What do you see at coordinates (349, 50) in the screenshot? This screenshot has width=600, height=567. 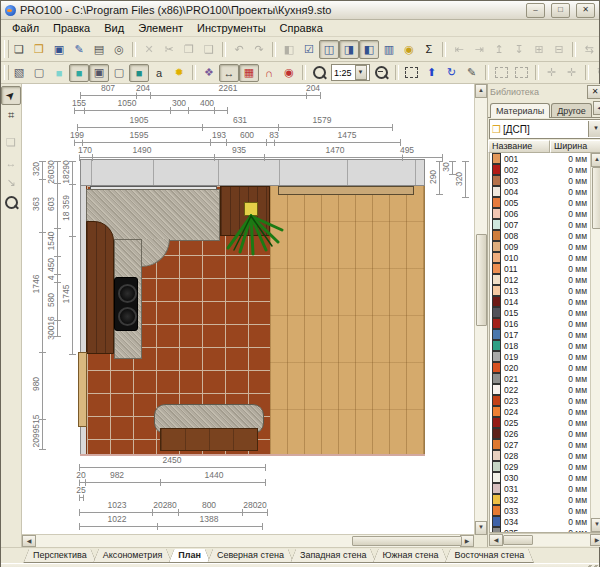 I see `panel-preview-button: ◨` at bounding box center [349, 50].